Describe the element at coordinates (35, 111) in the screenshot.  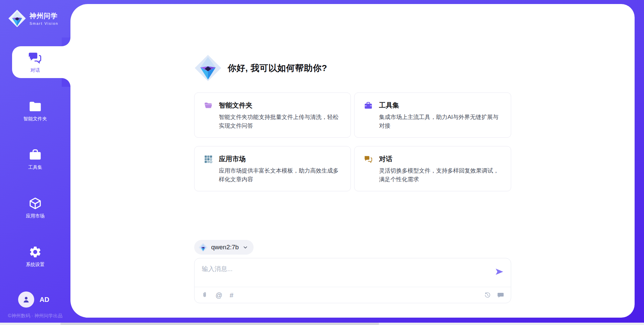
I see `sidebar-item-smart-folder: 智能文件夹` at that location.